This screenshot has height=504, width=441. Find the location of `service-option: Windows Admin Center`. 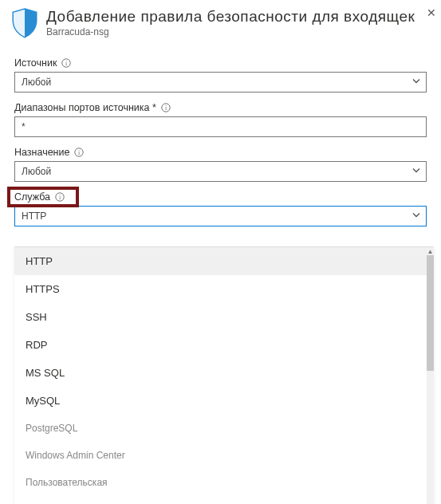

service-option: Windows Admin Center is located at coordinates (224, 455).